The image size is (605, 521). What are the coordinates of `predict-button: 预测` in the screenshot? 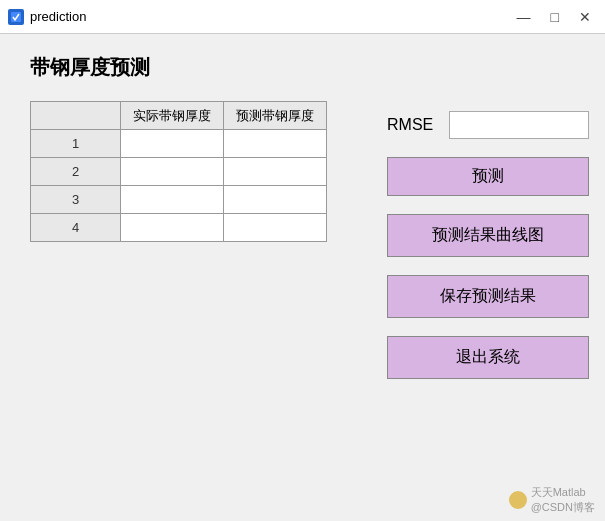 It's located at (488, 176).